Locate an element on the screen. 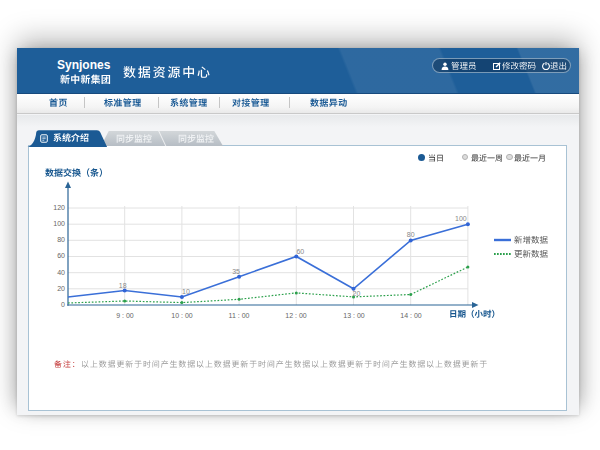 This screenshot has height=450, width=600. svg-text: 100 is located at coordinates (461, 218).